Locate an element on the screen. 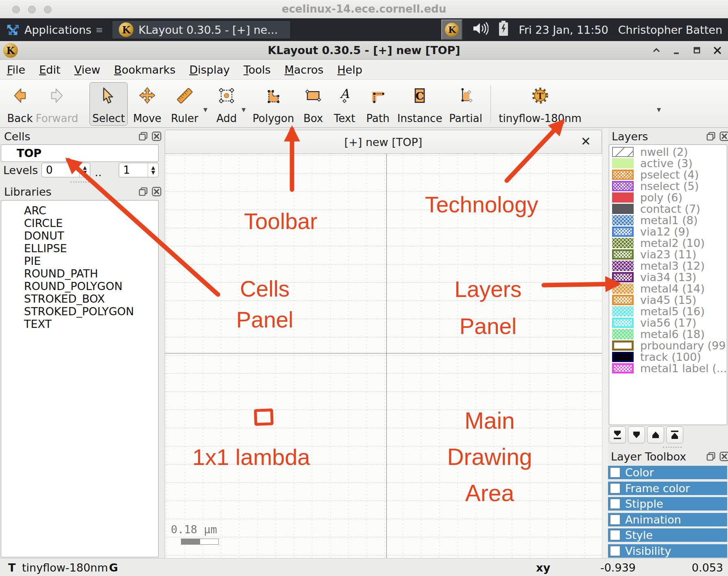  toolbar-button-text: AText is located at coordinates (344, 104).